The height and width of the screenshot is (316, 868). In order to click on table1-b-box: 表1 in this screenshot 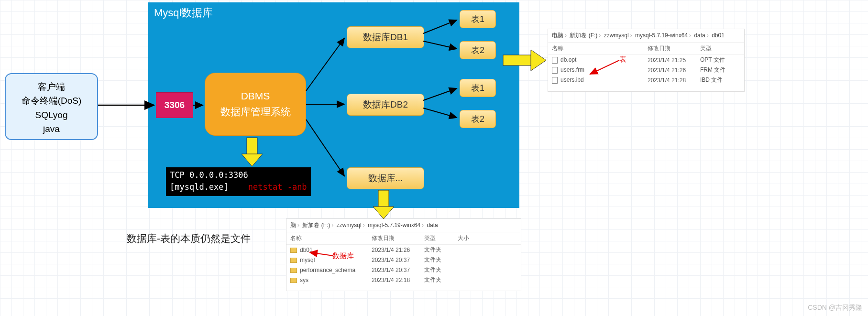, I will do `click(478, 88)`.